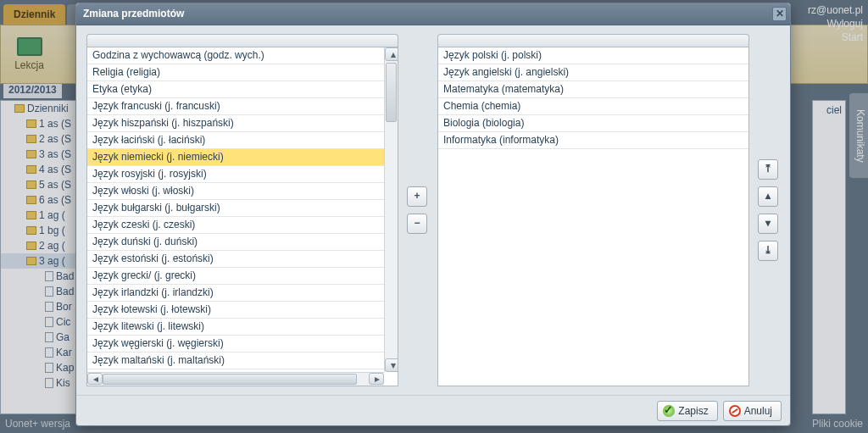 The width and height of the screenshot is (868, 433). Describe the element at coordinates (593, 56) in the screenshot. I see `list-item: Język polski (j. polski)` at that location.